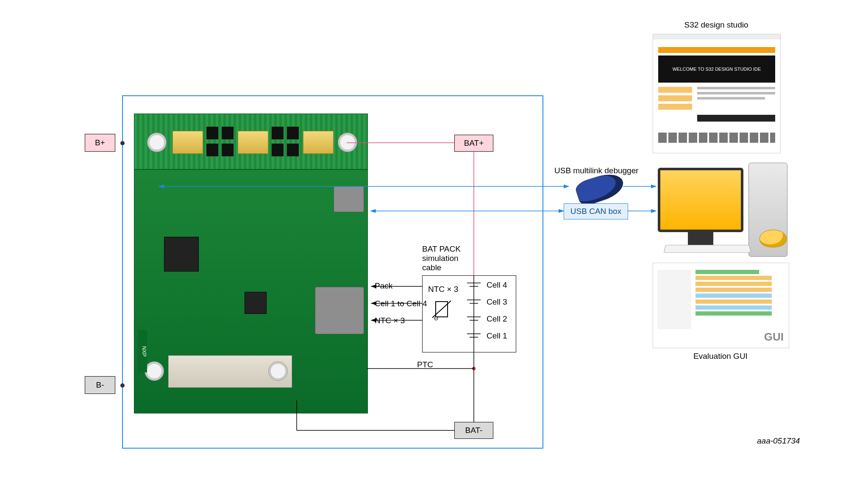 The height and width of the screenshot is (488, 868). I want to click on monitor-screen, so click(701, 200).